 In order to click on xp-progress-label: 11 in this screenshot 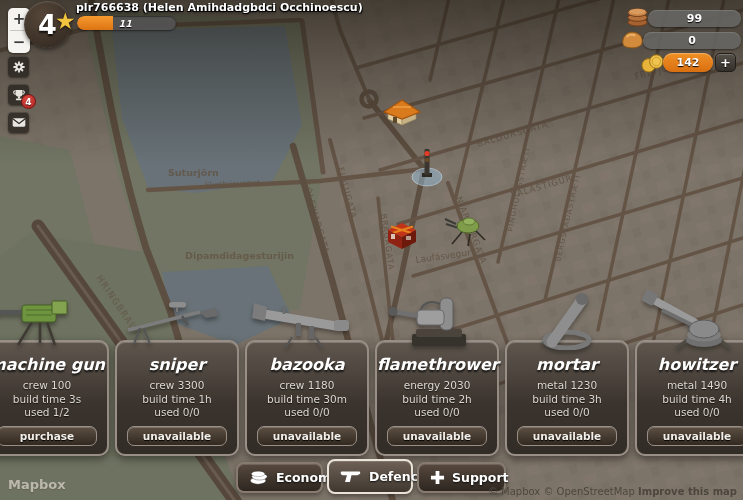, I will do `click(124, 23)`.